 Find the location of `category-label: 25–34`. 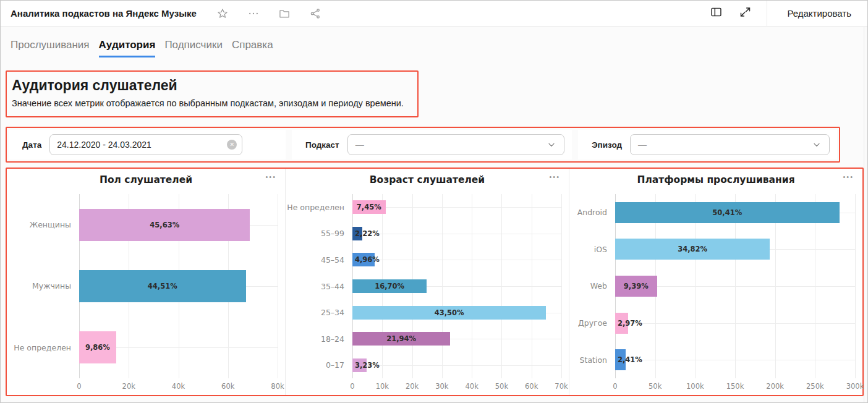

category-label: 25–34 is located at coordinates (319, 313).